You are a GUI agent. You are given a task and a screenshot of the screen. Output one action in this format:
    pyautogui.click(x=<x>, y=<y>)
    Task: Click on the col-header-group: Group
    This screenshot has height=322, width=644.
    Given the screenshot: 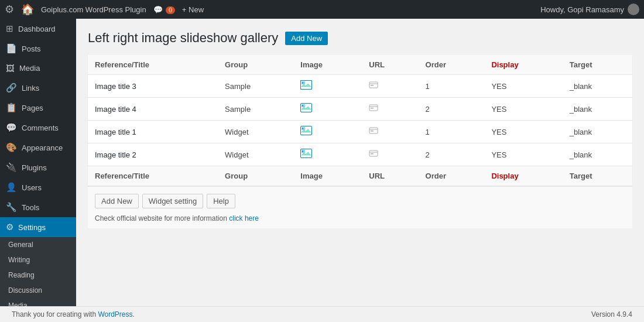 What is the action you would take?
    pyautogui.click(x=255, y=65)
    